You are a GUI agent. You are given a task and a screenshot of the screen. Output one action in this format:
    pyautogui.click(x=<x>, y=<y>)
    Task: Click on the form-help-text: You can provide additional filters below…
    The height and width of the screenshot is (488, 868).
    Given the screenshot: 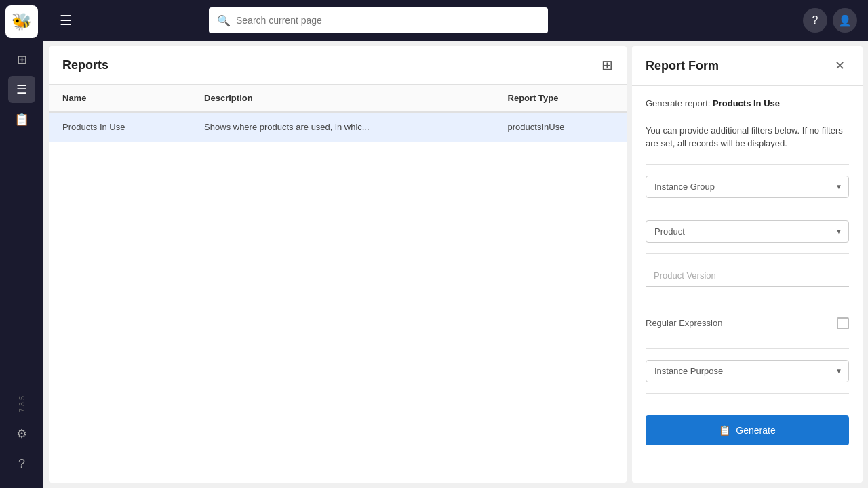 What is the action you would take?
    pyautogui.click(x=747, y=137)
    